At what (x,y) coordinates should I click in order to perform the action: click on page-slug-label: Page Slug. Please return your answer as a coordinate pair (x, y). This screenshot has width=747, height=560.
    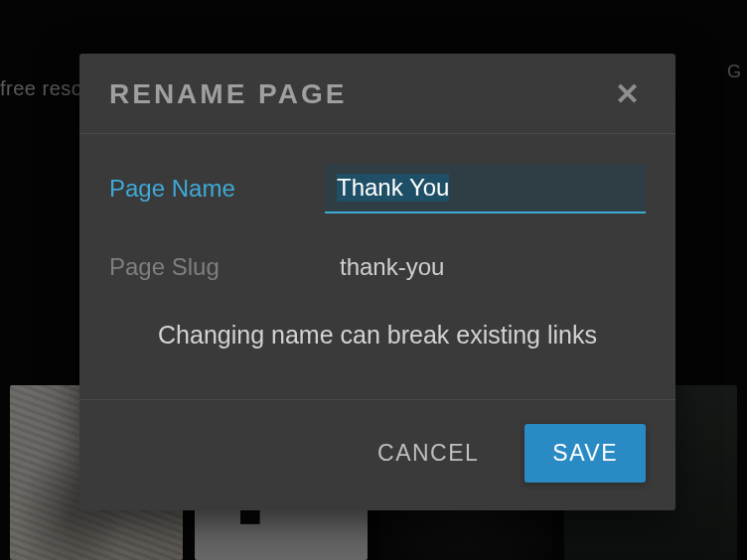
    Looking at the image, I should click on (219, 267).